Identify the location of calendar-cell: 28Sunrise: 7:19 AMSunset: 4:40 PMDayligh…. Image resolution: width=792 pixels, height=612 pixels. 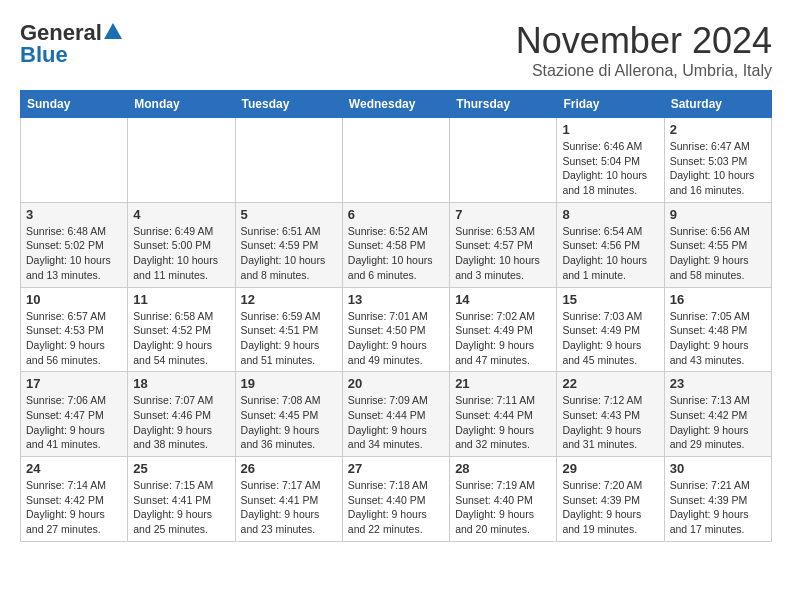
(504, 500).